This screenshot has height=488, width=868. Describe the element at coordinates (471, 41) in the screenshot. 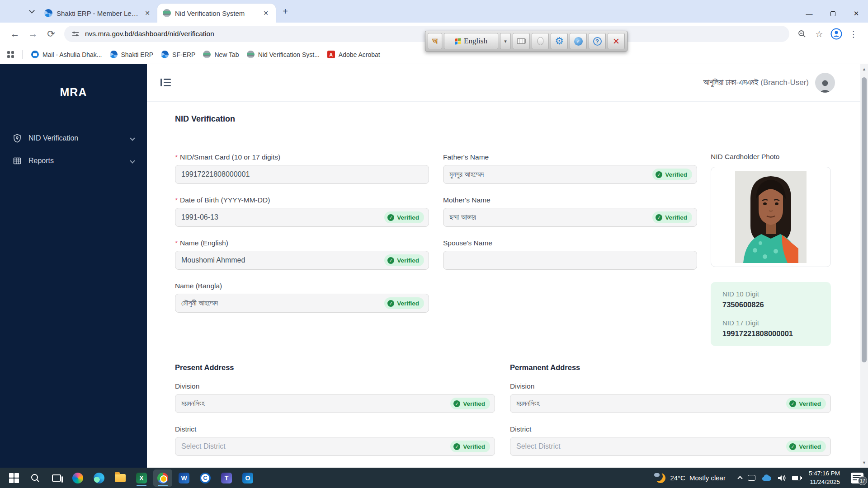

I see `language-selector: English` at that location.